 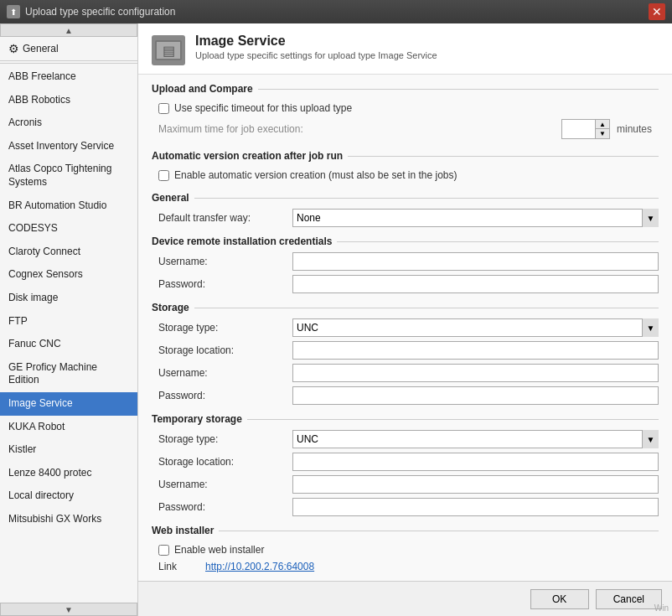 What do you see at coordinates (169, 50) in the screenshot?
I see `image-icon: ▤` at bounding box center [169, 50].